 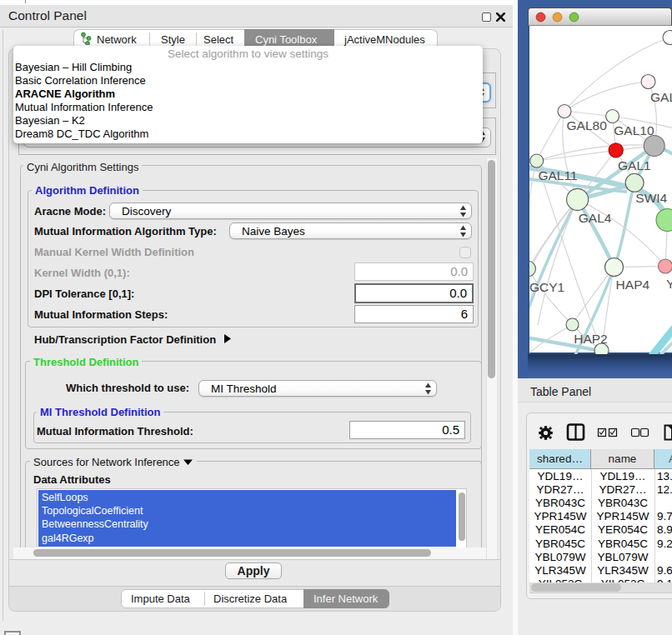 What do you see at coordinates (547, 287) in the screenshot?
I see `svg-text: GCY1` at bounding box center [547, 287].